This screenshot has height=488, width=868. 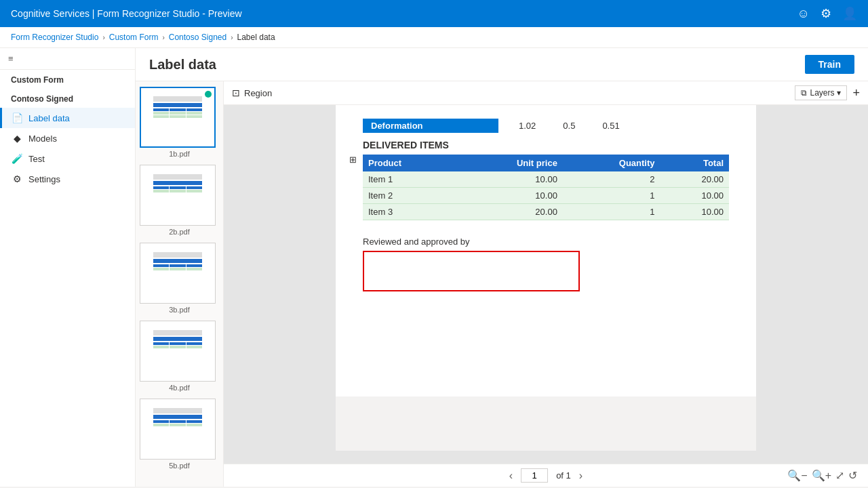 I want to click on add-button: +, so click(x=856, y=94).